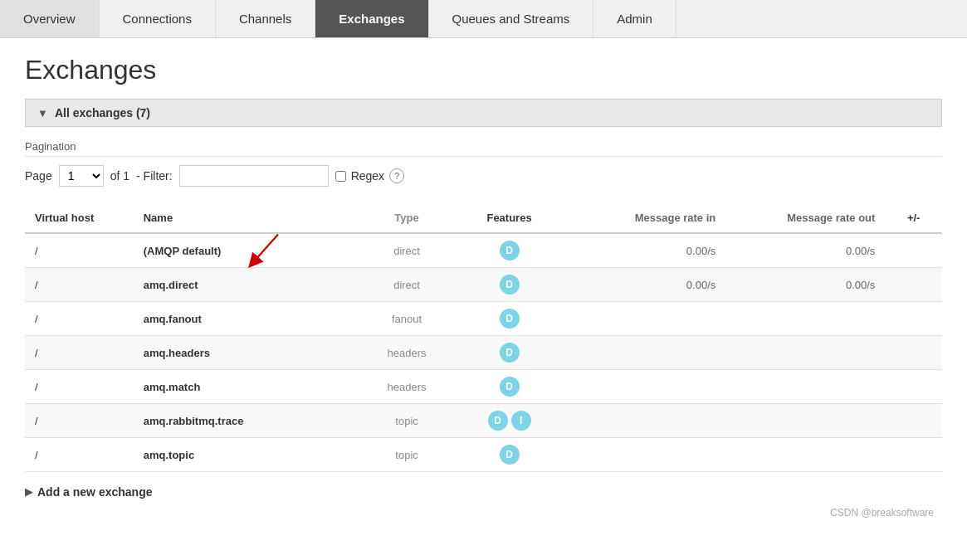 This screenshot has width=967, height=560. What do you see at coordinates (483, 319) in the screenshot?
I see `table-row: /amq.fanoutfanoutD` at bounding box center [483, 319].